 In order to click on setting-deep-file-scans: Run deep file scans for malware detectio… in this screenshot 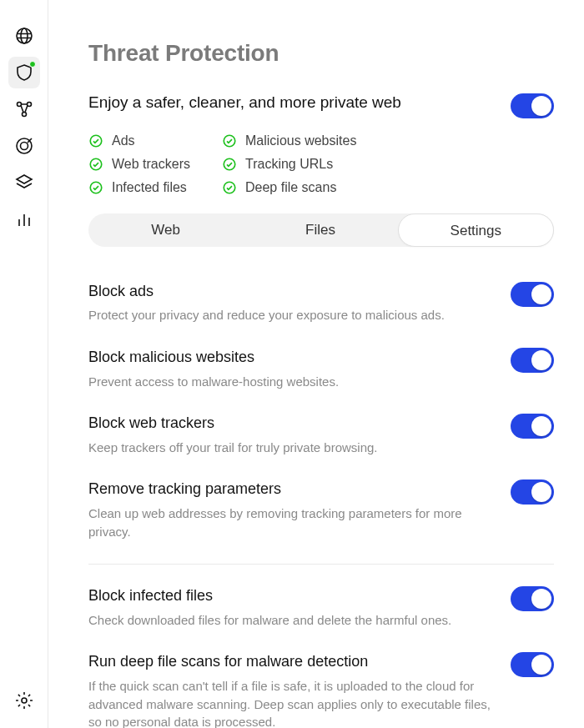, I will do `click(321, 687)`.